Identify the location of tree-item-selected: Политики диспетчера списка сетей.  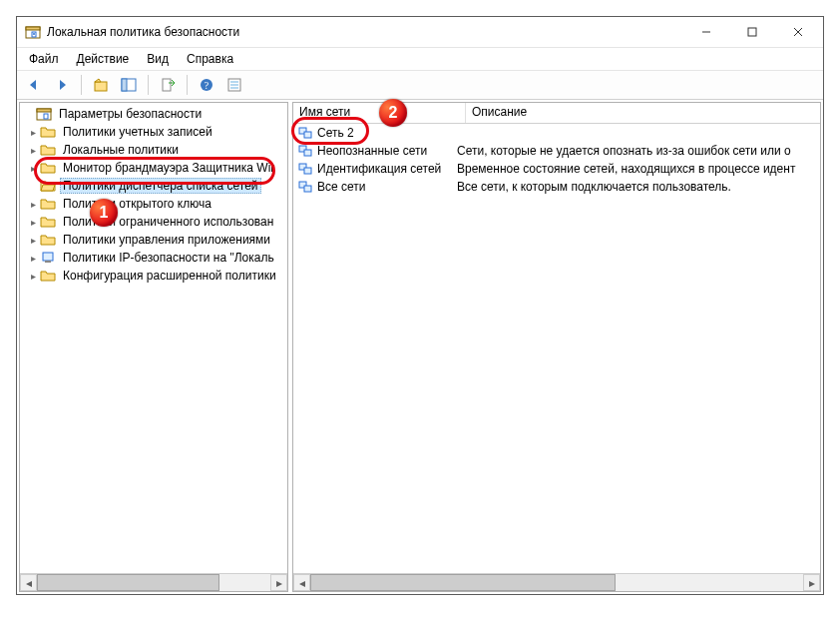
(154, 186).